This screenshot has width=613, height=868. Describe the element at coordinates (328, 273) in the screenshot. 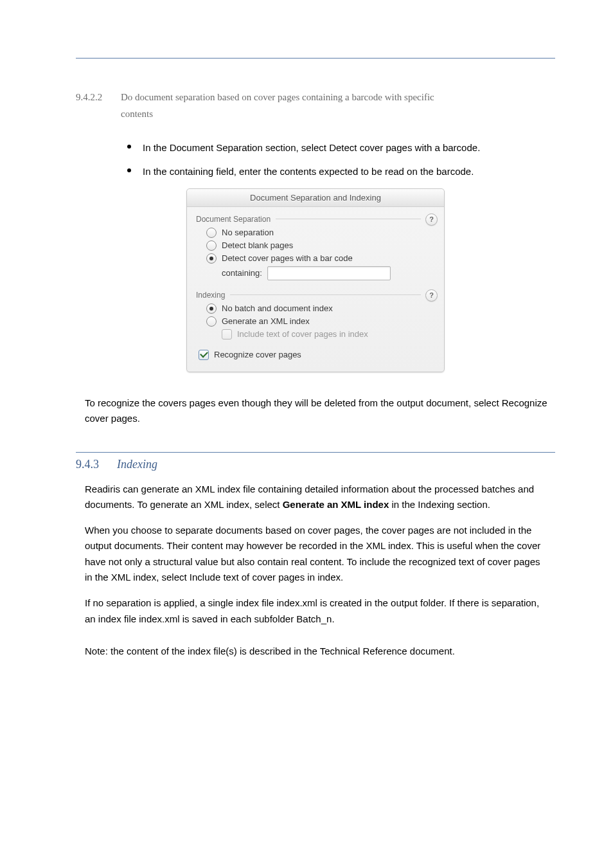

I see `containing-row: containing:` at that location.